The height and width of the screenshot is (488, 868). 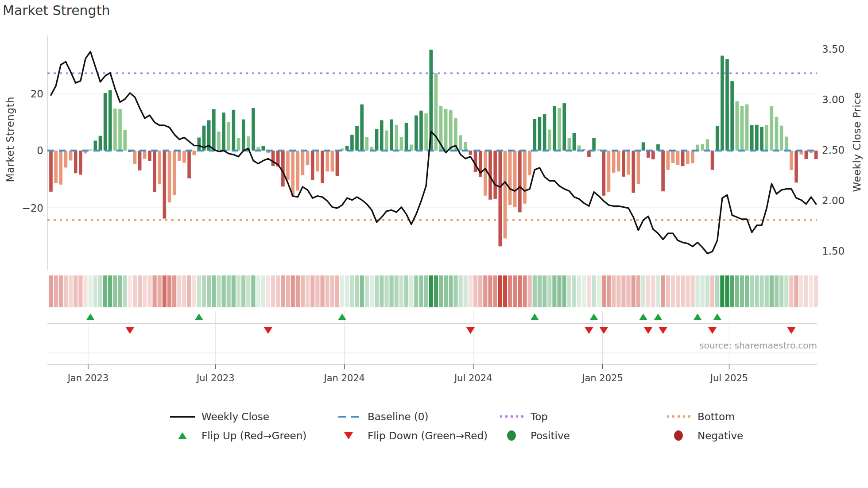 What do you see at coordinates (254, 436) in the screenshot?
I see `legend-label: Flip Up (Red→Green)` at bounding box center [254, 436].